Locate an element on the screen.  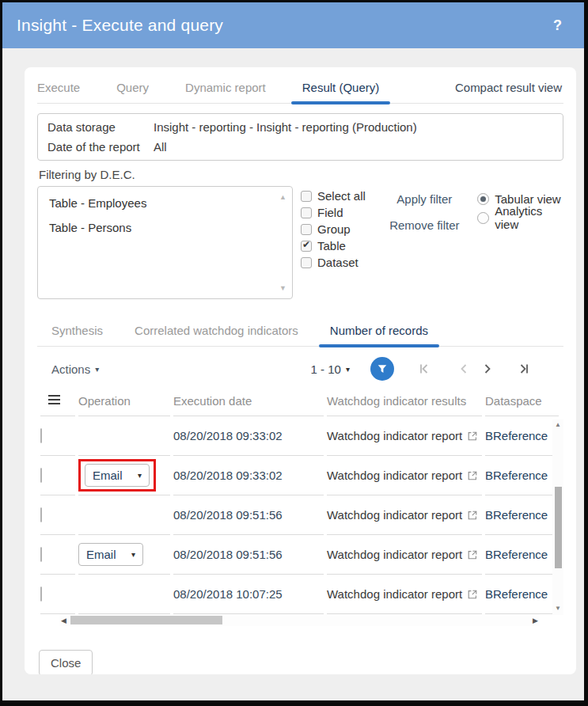
filter-funnel-button is located at coordinates (382, 369).